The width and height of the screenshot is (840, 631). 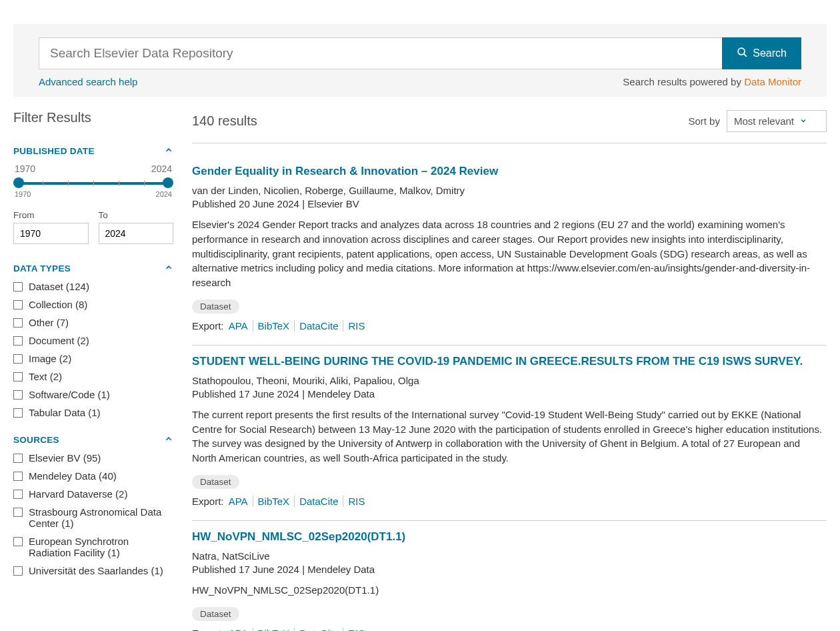 I want to click on search-button: Search, so click(x=761, y=53).